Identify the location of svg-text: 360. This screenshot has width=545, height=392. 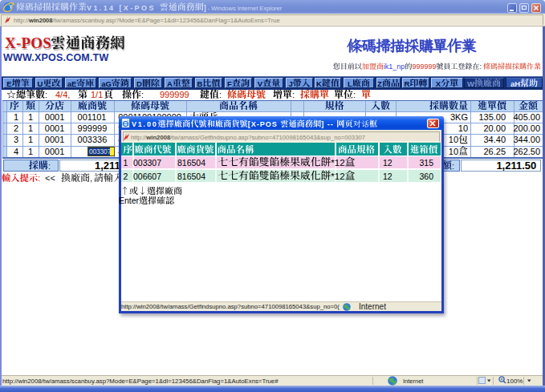
(427, 176).